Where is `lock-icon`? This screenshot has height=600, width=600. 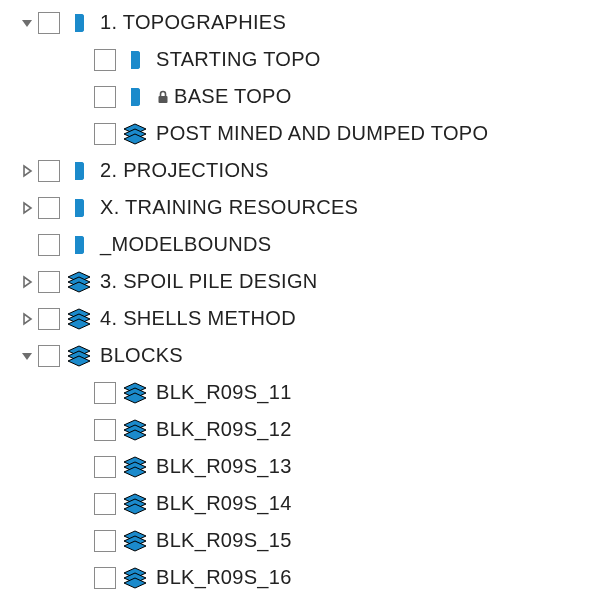
lock-icon is located at coordinates (163, 97).